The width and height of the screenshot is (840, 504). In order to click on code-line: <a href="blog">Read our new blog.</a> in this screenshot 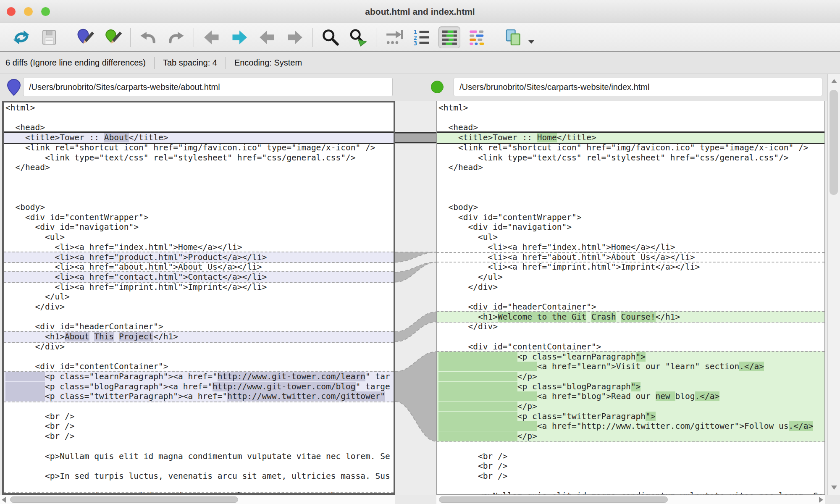, I will do `click(632, 396)`.